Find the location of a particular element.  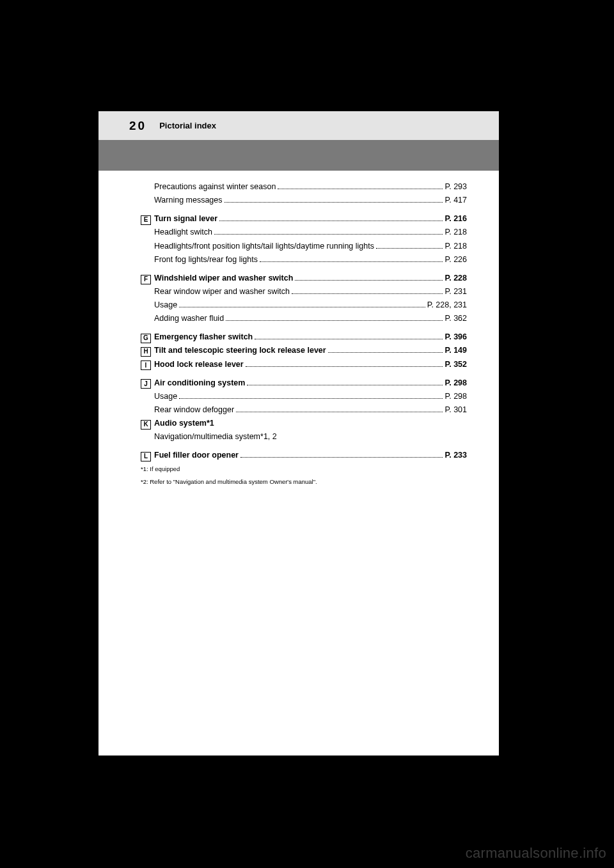

index-label: Navigation/multimedia system*1, 2 is located at coordinates (216, 437).